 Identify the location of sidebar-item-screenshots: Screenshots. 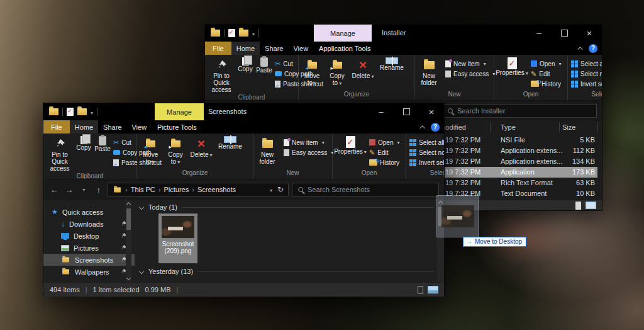
(89, 259).